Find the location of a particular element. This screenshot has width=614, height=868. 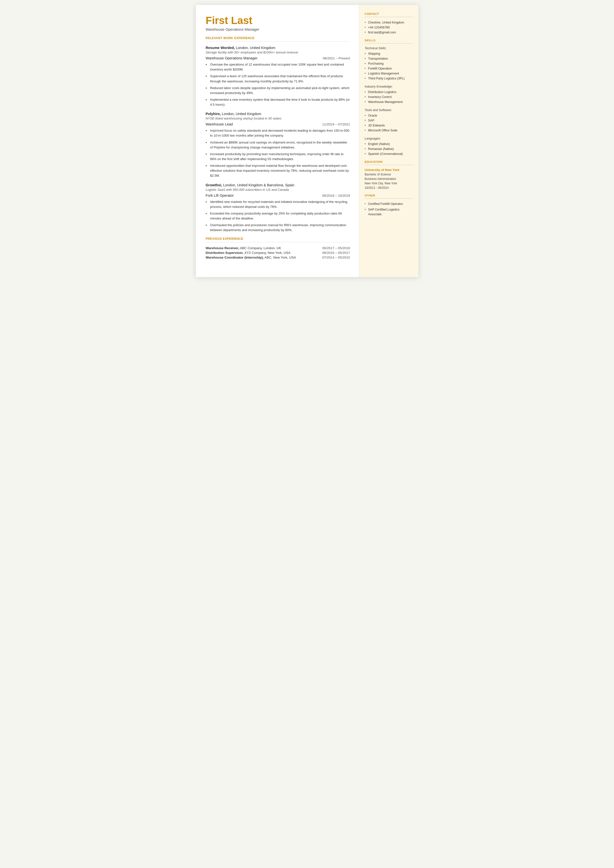

lang-romanian: Romanian (Native) is located at coordinates (389, 149).